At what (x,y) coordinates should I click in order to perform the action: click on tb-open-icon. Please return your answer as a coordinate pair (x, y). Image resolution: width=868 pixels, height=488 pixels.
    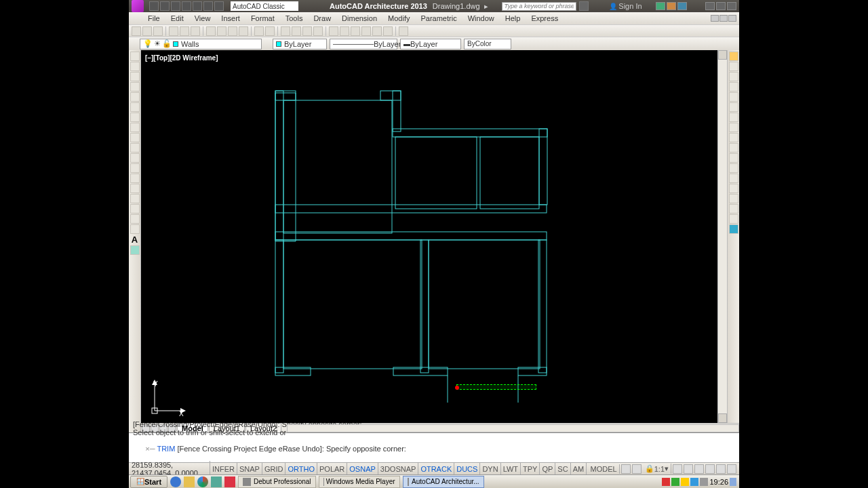
    Looking at the image, I should click on (147, 31).